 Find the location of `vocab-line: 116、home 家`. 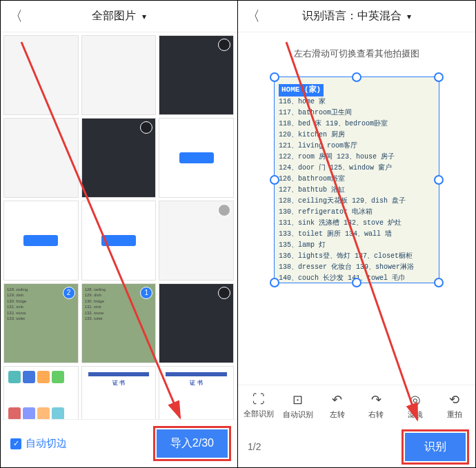

vocab-line: 116、home 家 is located at coordinates (357, 102).